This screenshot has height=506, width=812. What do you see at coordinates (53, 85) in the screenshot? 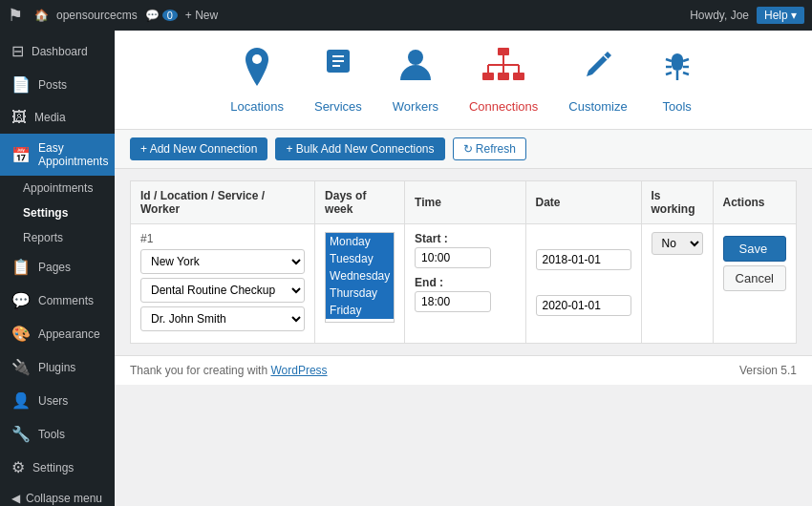
I see `sidebar-item-label: Posts` at bounding box center [53, 85].